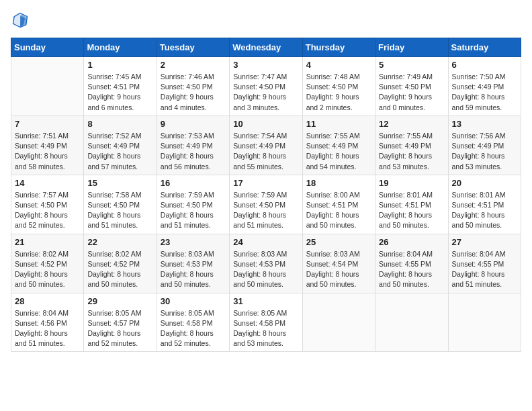  What do you see at coordinates (484, 204) in the screenshot?
I see `calendar-cell: 20Sunrise: 8:01 AM Sunset: 4:51 PM Dayli…` at bounding box center [484, 204].